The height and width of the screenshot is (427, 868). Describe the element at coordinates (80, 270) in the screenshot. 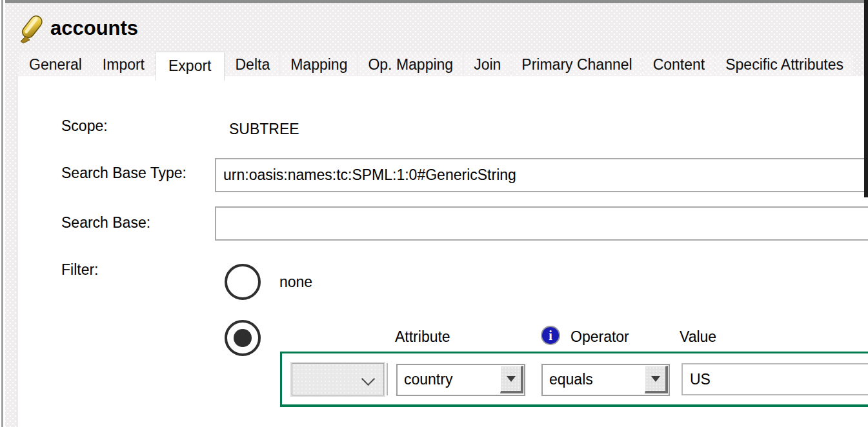

I see `filter-label: Filter:` at that location.